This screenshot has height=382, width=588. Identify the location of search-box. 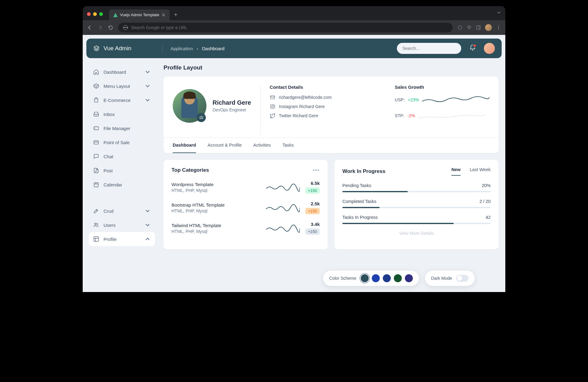
(429, 48).